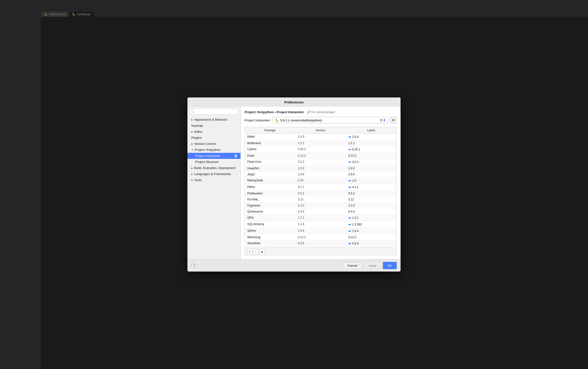  What do you see at coordinates (270, 184) in the screenshot?
I see `table-row: Pillow4.1.1➡4.2.1` at bounding box center [270, 184].